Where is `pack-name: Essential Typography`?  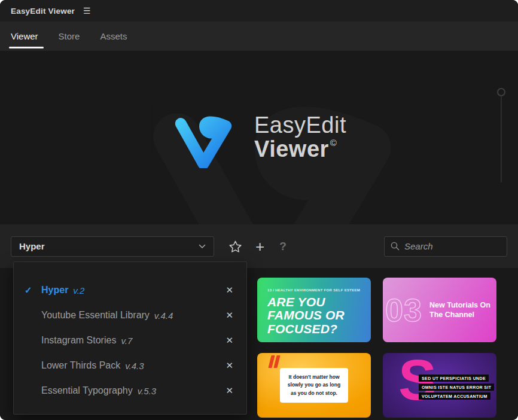
pack-name: Essential Typography is located at coordinates (87, 391).